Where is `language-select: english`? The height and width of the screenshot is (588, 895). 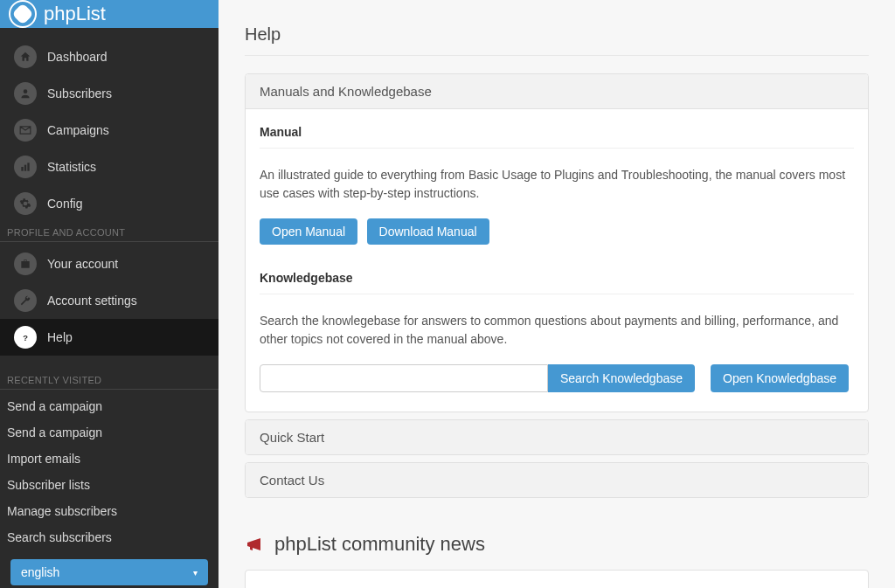
language-select: english is located at coordinates (109, 572).